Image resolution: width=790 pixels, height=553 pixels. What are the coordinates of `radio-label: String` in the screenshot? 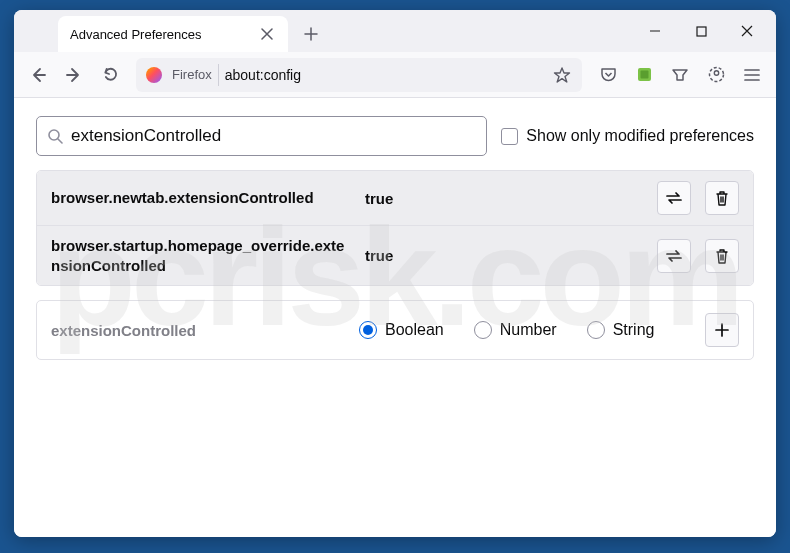 It's located at (634, 330).